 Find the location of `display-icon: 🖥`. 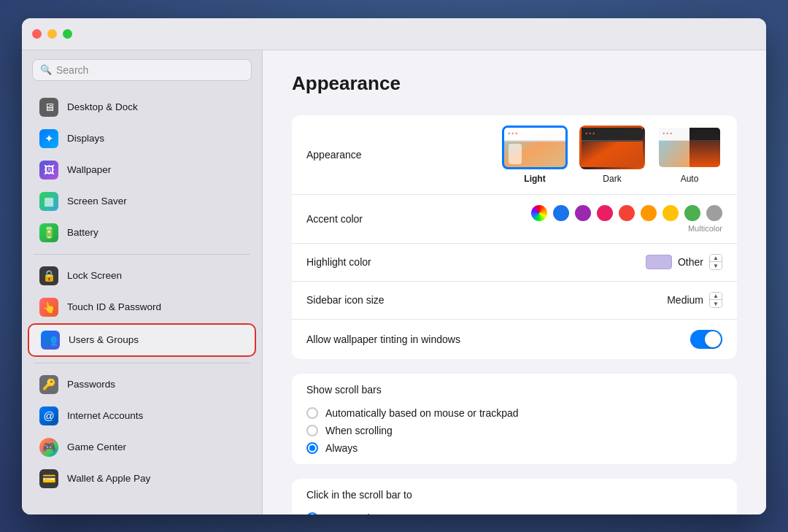

display-icon: 🖥 is located at coordinates (49, 107).